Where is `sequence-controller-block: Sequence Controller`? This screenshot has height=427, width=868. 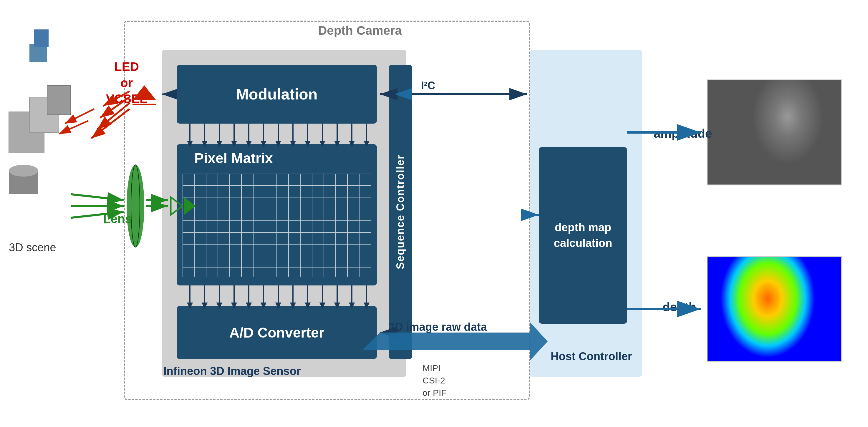 sequence-controller-block: Sequence Controller is located at coordinates (400, 212).